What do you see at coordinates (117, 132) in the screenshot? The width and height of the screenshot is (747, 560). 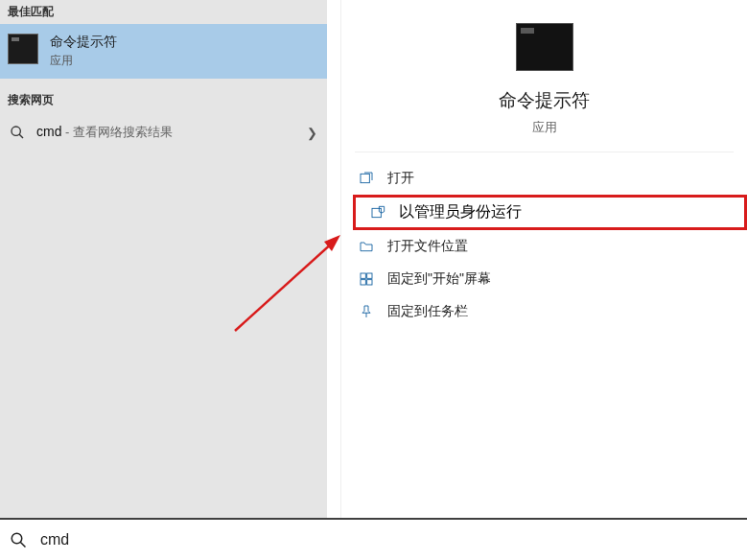 I see `web-suffix: - 查看网络搜索结果` at bounding box center [117, 132].